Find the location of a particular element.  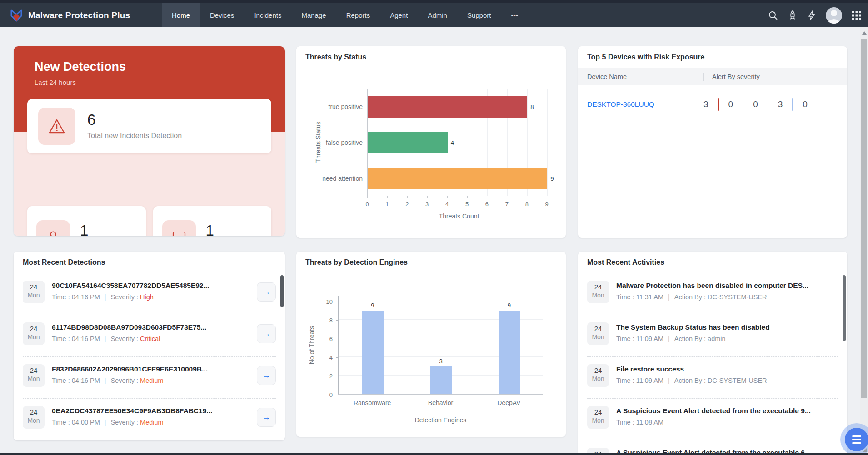

chart-bar-true-positive is located at coordinates (447, 107).